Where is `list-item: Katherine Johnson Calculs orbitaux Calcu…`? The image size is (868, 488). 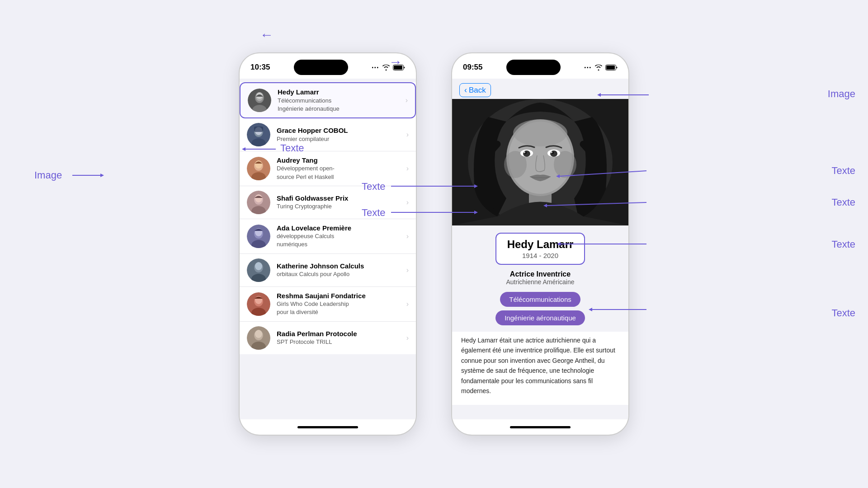
list-item: Katherine Johnson Calculs orbitaux Calcu… is located at coordinates (328, 270).